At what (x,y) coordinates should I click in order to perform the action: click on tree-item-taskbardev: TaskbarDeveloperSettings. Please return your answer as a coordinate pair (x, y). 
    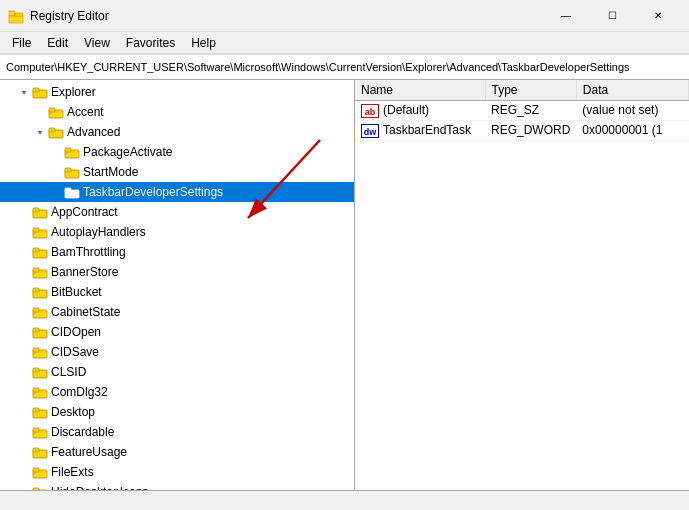
    Looking at the image, I should click on (177, 192).